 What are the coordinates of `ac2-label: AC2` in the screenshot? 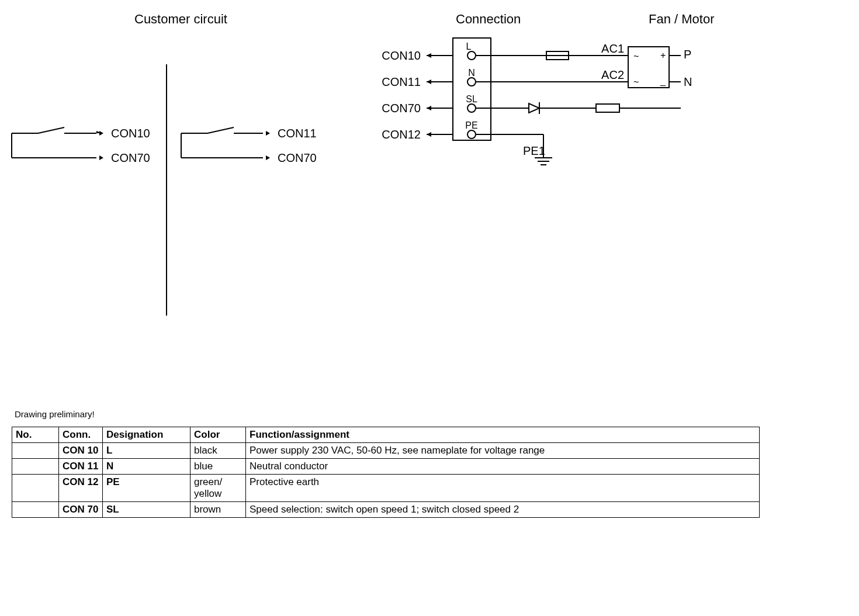 It's located at (612, 75).